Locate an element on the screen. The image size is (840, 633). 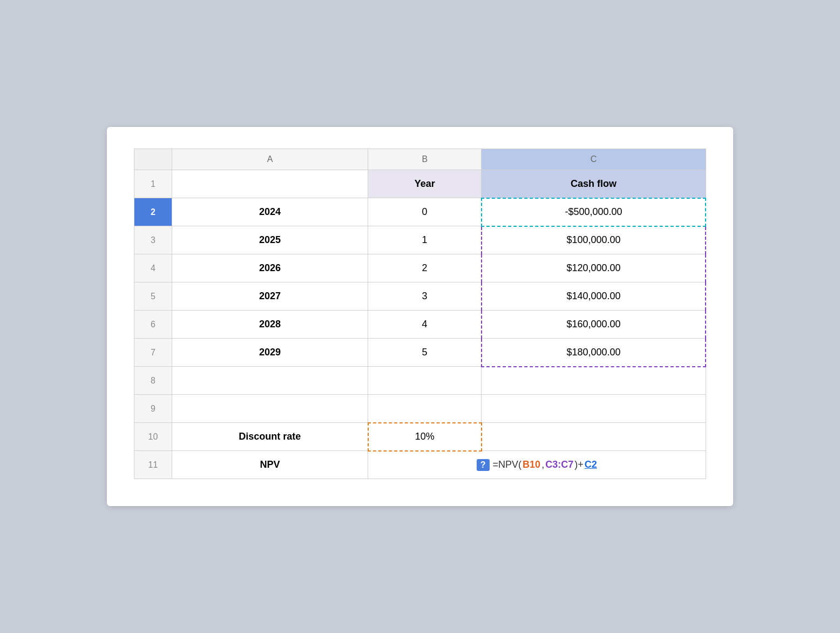
cell-a11: NPV is located at coordinates (270, 465).